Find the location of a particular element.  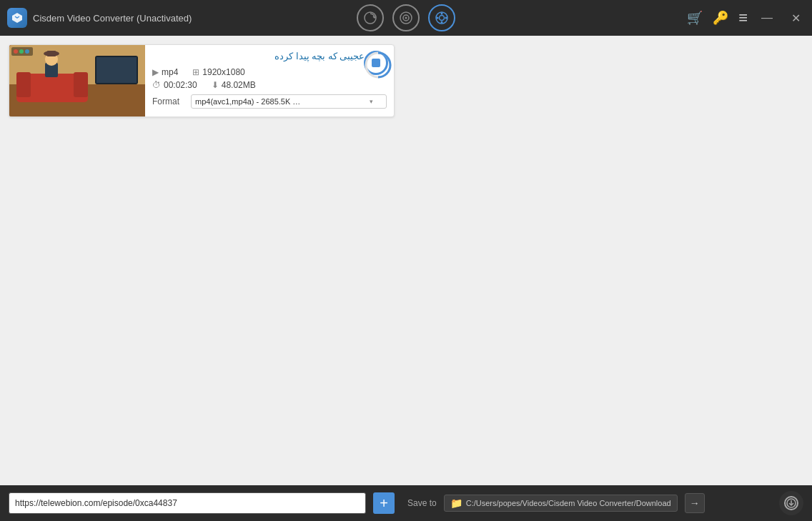

app-icon is located at coordinates (17, 18).